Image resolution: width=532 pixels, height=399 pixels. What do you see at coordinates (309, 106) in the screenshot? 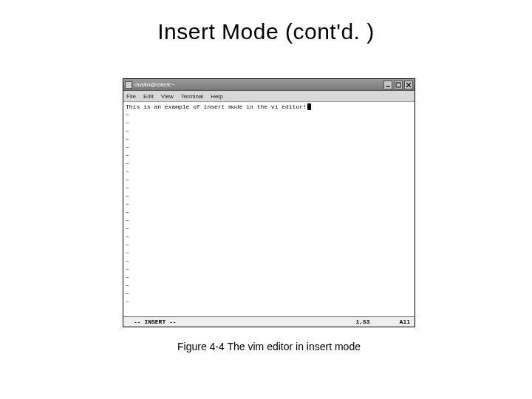
I see `text-cursor` at bounding box center [309, 106].